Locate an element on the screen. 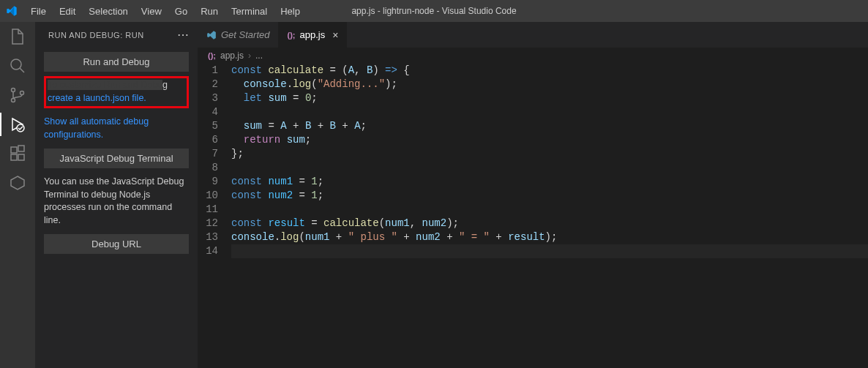  sidebar-title: RUN AND DEBUG: RUN is located at coordinates (97, 35).